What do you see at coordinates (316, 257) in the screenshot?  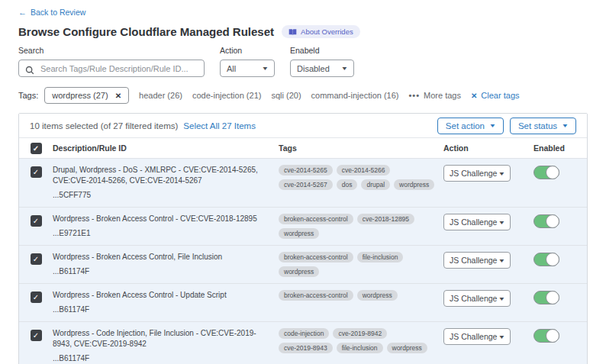 I see `tag-chip: broken-access-control` at bounding box center [316, 257].